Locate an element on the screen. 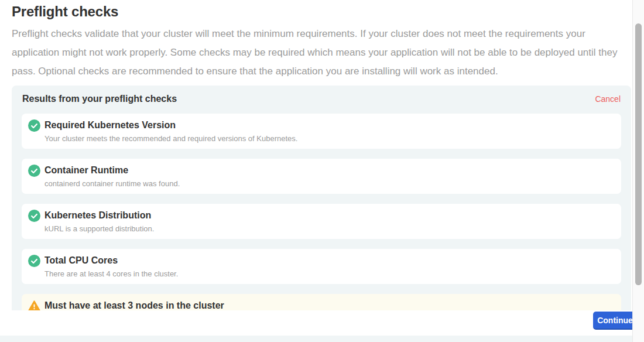  check-message: containerd container runtime was found. is located at coordinates (328, 184).